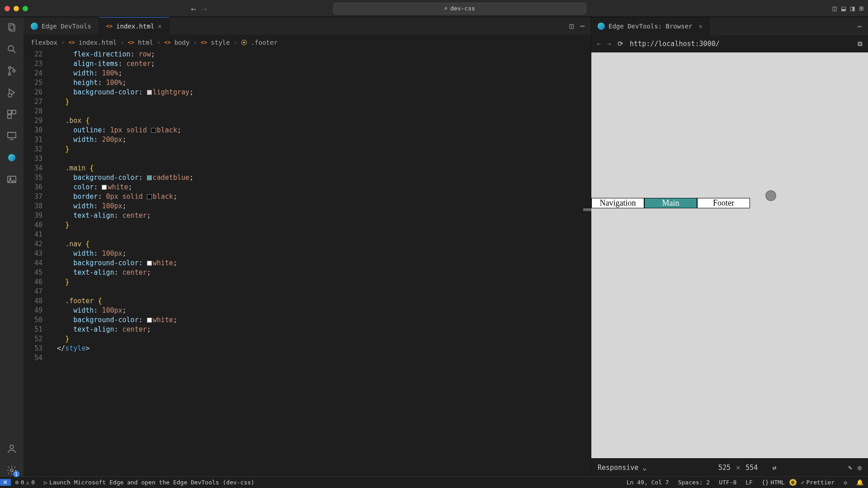 The height and width of the screenshot is (488, 868). Describe the element at coordinates (446, 8) in the screenshot. I see `search-icon: ⌕` at that location.